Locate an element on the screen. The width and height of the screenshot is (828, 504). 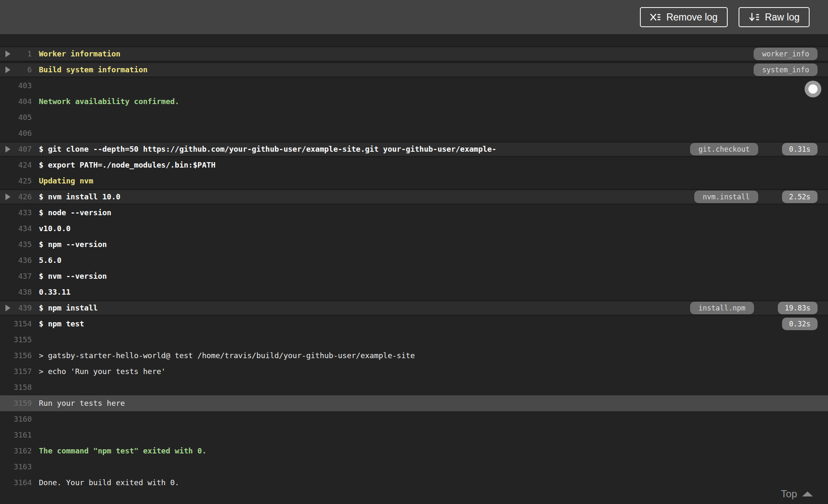
log-row: 434v10.0.0 is located at coordinates (414, 229).